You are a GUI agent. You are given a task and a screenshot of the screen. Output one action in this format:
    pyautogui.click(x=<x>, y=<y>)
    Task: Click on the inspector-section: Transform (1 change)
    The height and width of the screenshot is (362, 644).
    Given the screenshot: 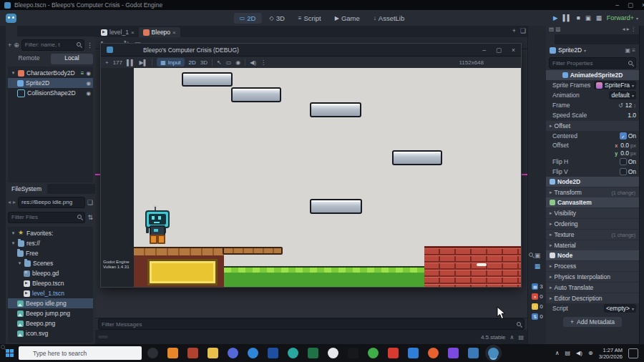 What is the action you would take?
    pyautogui.click(x=592, y=192)
    